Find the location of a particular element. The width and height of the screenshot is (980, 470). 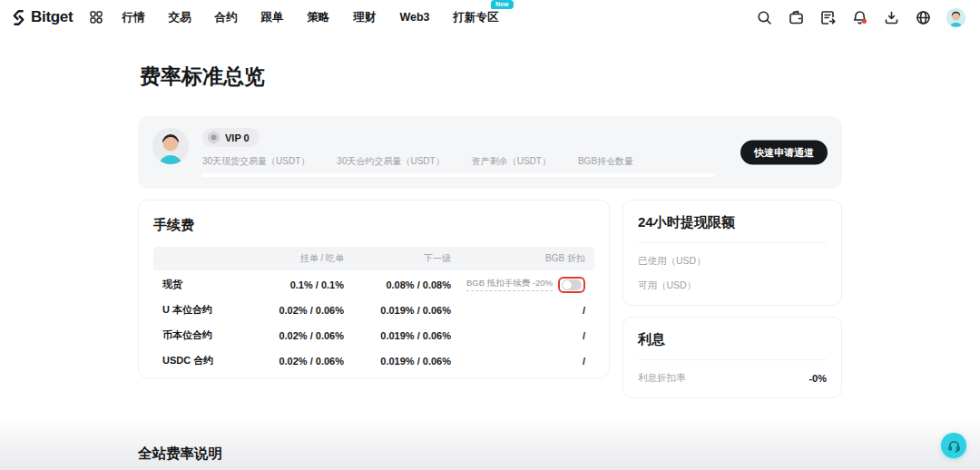

nav-item-launch-zone-label: 打新专区 is located at coordinates (476, 17).